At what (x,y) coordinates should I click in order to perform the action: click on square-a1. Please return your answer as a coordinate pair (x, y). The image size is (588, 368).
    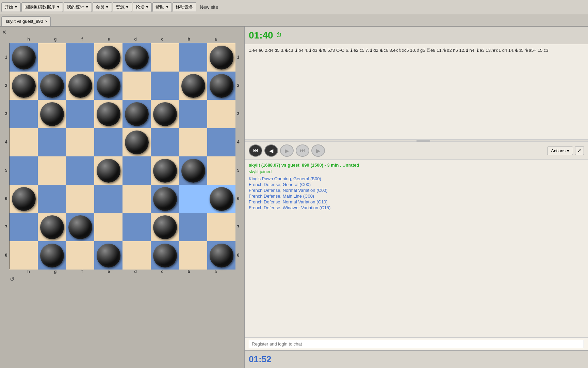
    Looking at the image, I should click on (221, 57).